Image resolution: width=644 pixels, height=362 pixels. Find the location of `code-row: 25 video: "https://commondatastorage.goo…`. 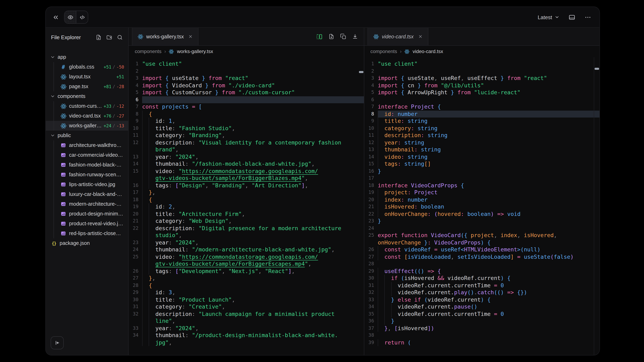

code-row: 25 video: "https://commondatastorage.goo… is located at coordinates (246, 257).